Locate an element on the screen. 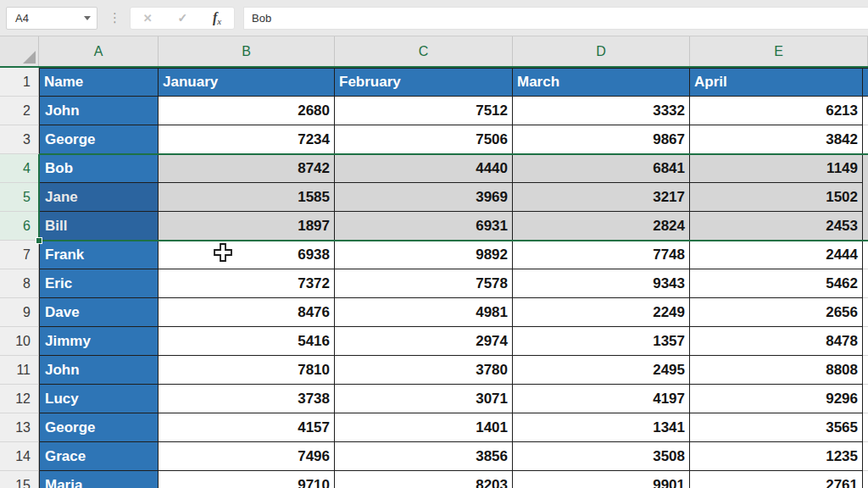 This screenshot has width=868, height=488. cell-c1: February is located at coordinates (424, 82).